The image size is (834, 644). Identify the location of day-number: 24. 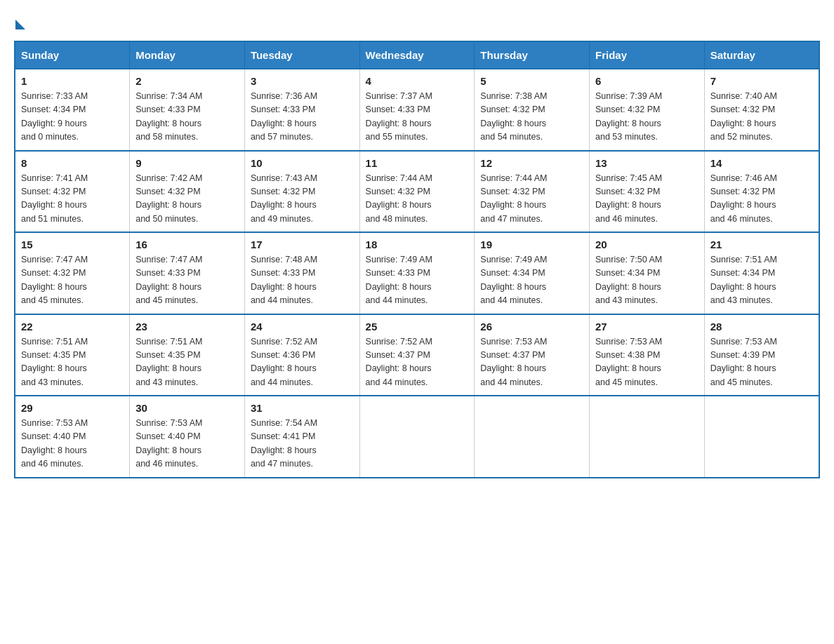
(302, 327).